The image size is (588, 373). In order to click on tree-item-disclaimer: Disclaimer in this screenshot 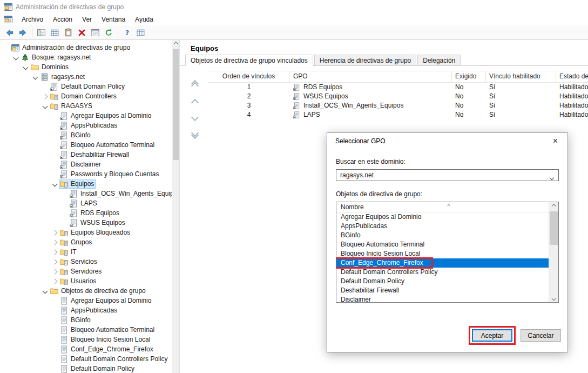, I will do `click(90, 164)`.